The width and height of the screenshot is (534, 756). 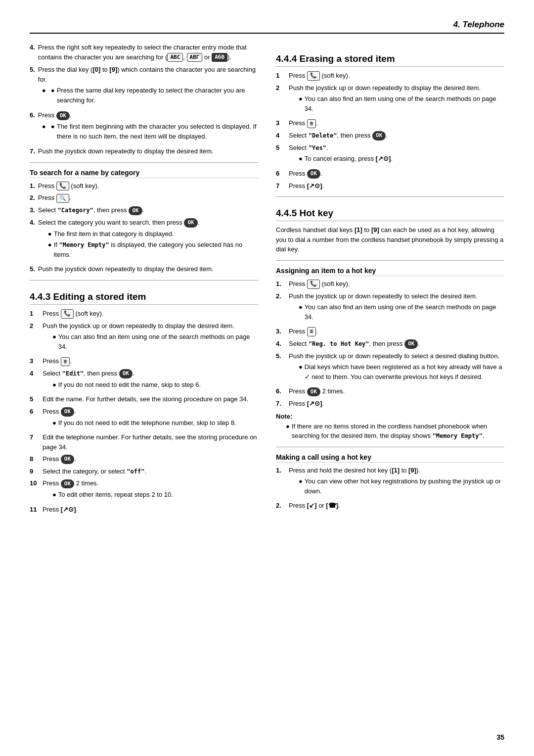 I want to click on kbd-bracket-assign7: [↗⊙], so click(x=314, y=404).